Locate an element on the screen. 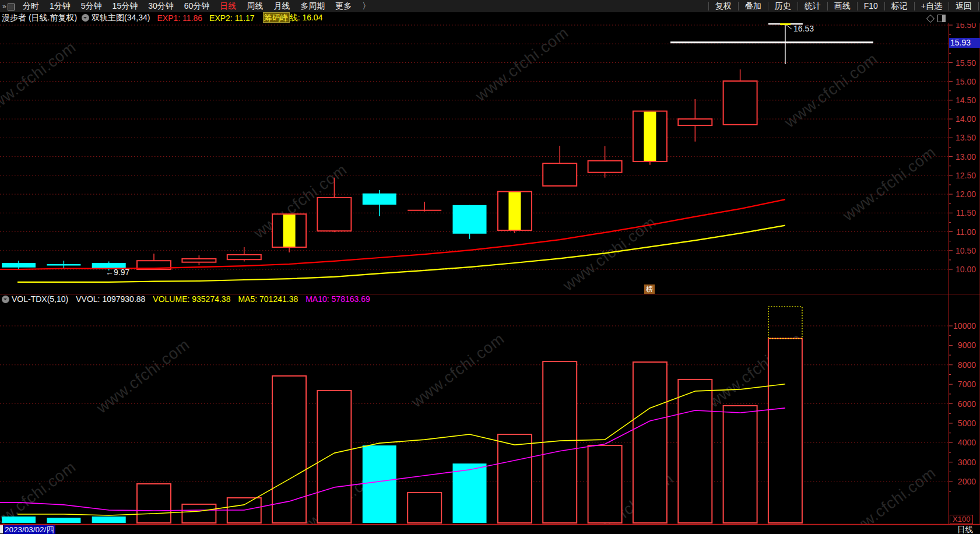 The image size is (980, 534). price-axis-label: 12.00 is located at coordinates (963, 195).